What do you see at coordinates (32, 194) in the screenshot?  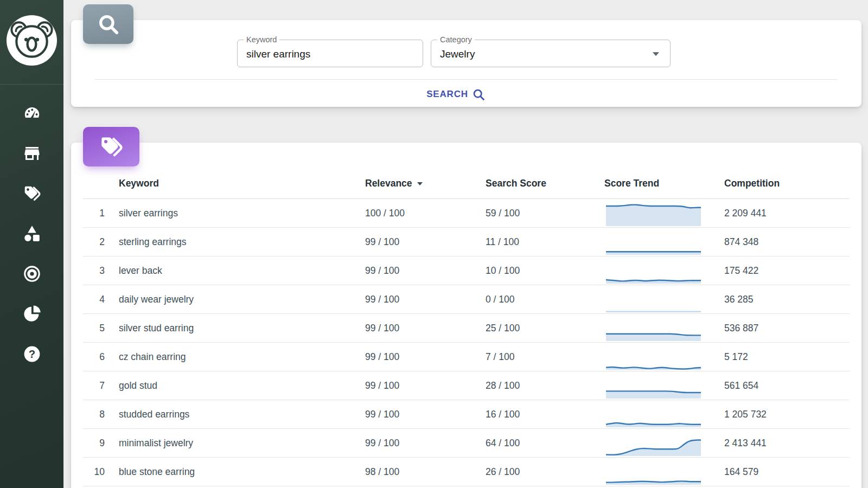 I see `sidebar-item-keywords` at bounding box center [32, 194].